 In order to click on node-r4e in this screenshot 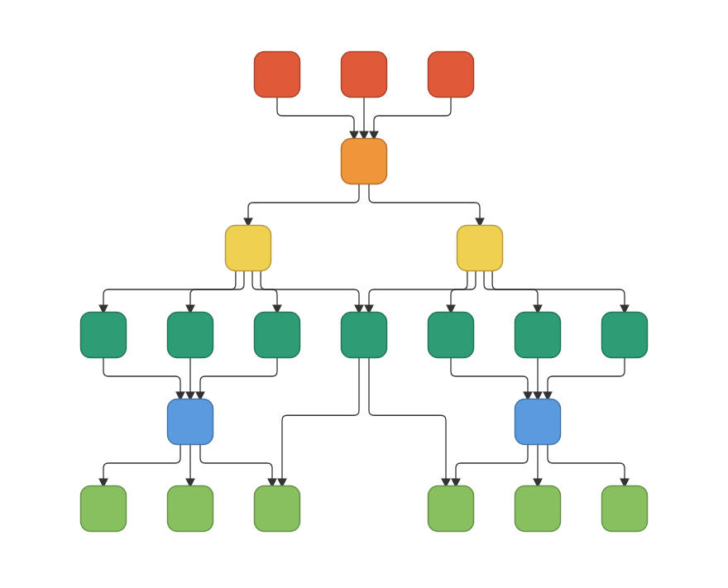, I will do `click(452, 336)`.